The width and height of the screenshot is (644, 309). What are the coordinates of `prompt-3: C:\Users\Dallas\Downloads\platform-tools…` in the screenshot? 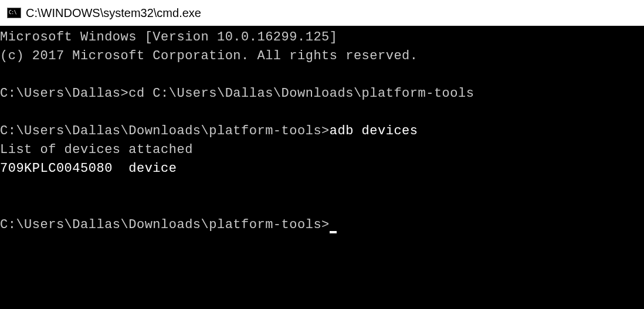 It's located at (165, 225).